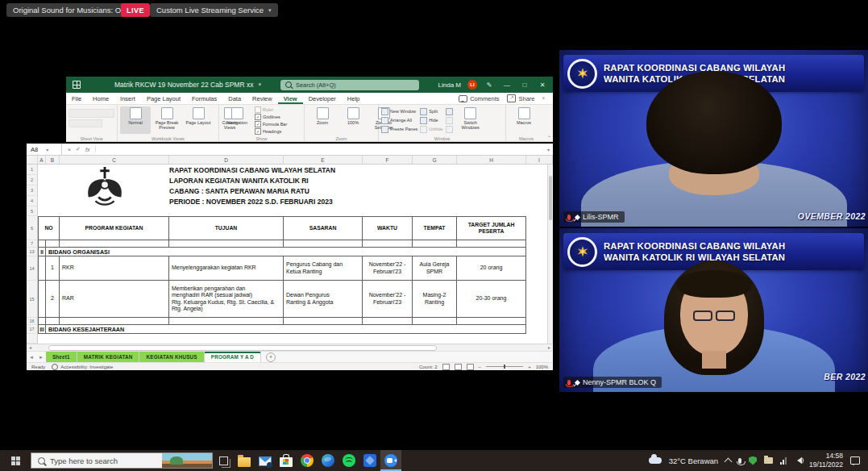  I want to click on ribbon-tab-file: File, so click(77, 98).